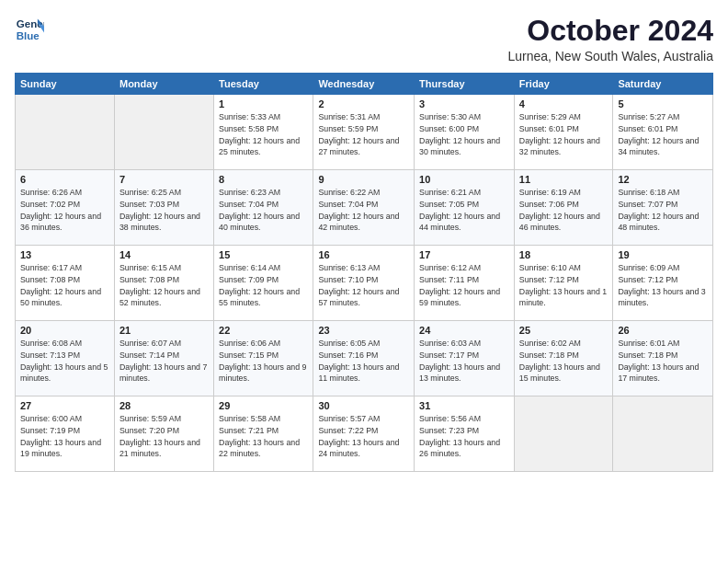  What do you see at coordinates (464, 179) in the screenshot?
I see `day-number: 10` at bounding box center [464, 179].